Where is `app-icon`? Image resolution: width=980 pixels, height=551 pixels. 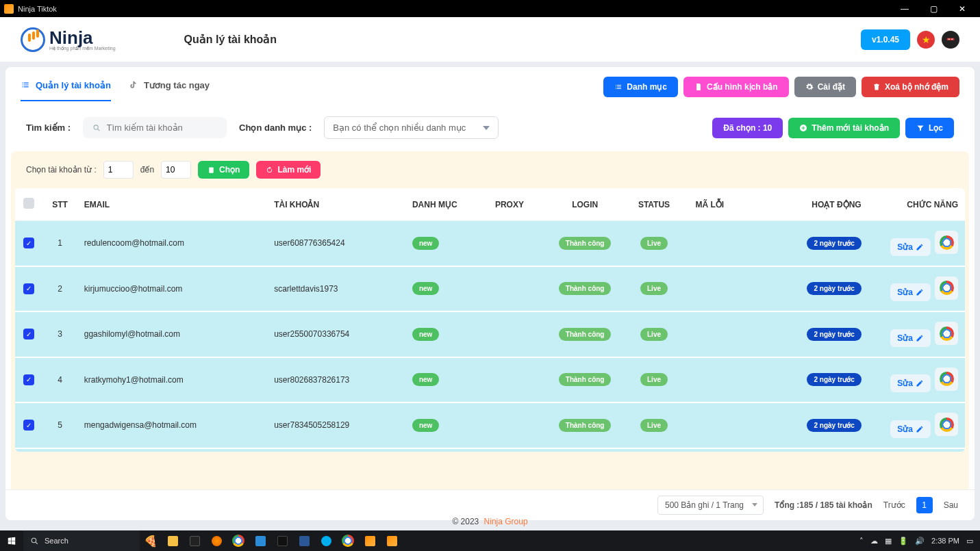
app-icon is located at coordinates (9, 9).